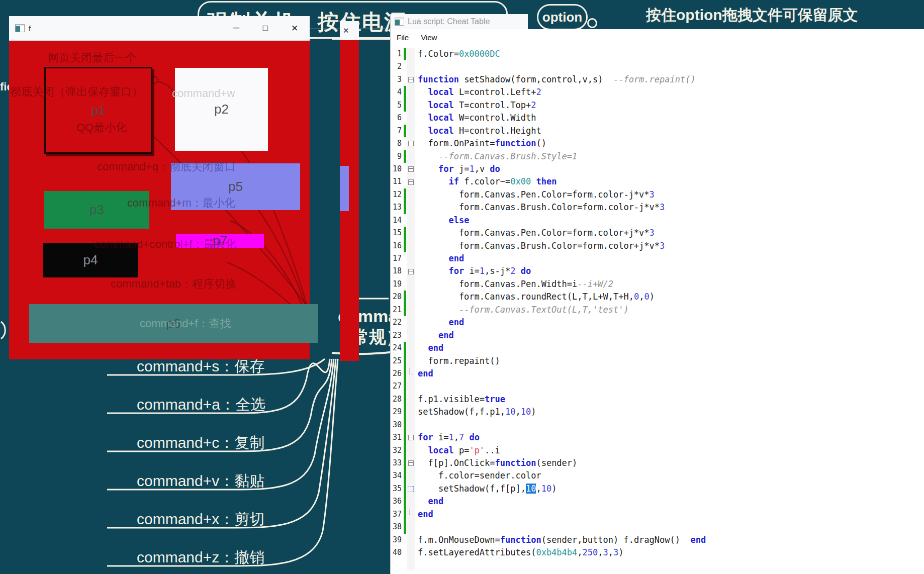  What do you see at coordinates (221, 110) in the screenshot?
I see `panel-p2: p2` at bounding box center [221, 110].